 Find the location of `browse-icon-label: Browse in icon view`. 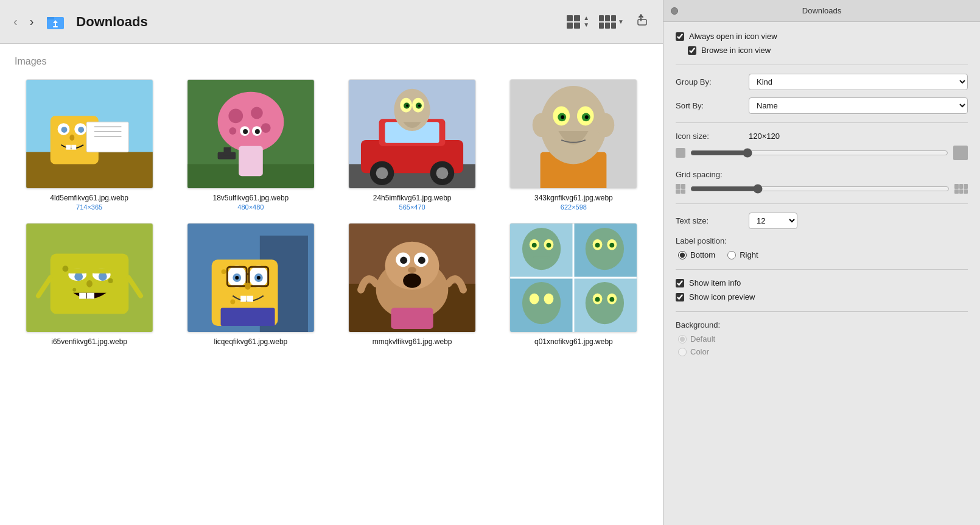

browse-icon-label: Browse in icon view is located at coordinates (736, 50).